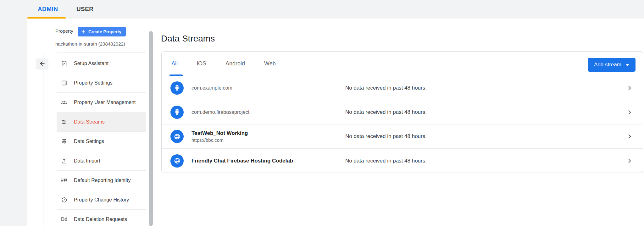 This screenshot has height=226, width=644. Describe the element at coordinates (202, 63) in the screenshot. I see `tab-ios: iOS` at that location.